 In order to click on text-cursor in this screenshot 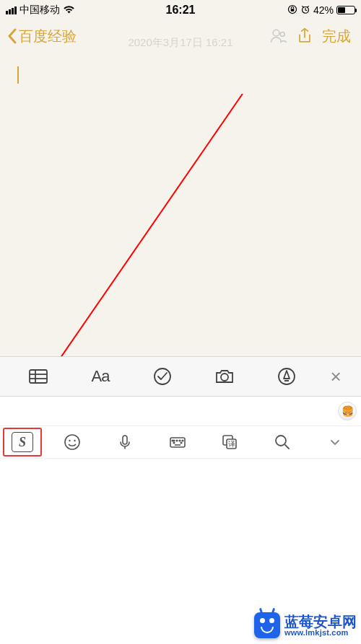, I will do `click(18, 75)`.